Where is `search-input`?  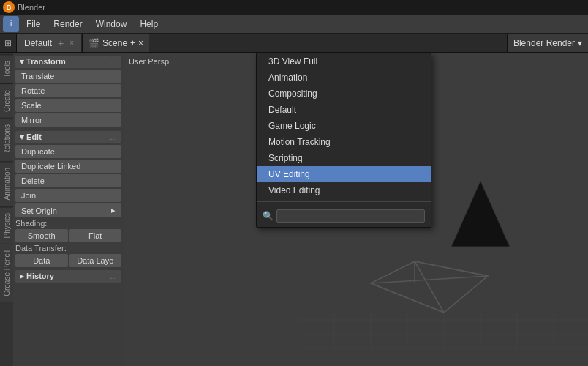 search-input is located at coordinates (351, 216).